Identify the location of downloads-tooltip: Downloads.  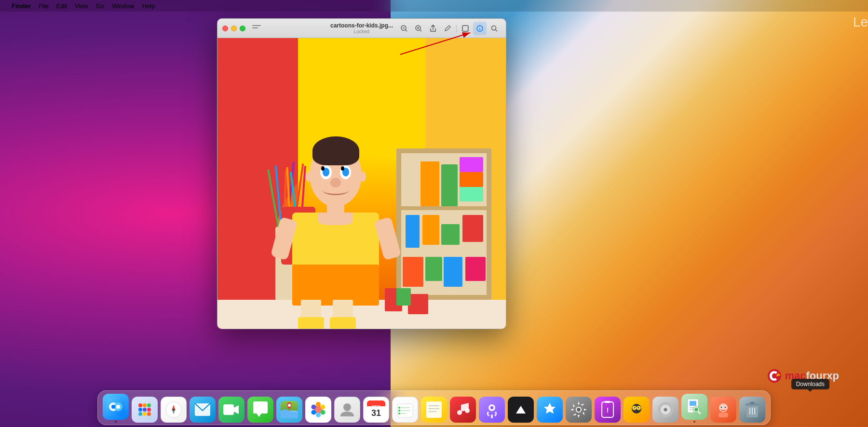
(810, 384).